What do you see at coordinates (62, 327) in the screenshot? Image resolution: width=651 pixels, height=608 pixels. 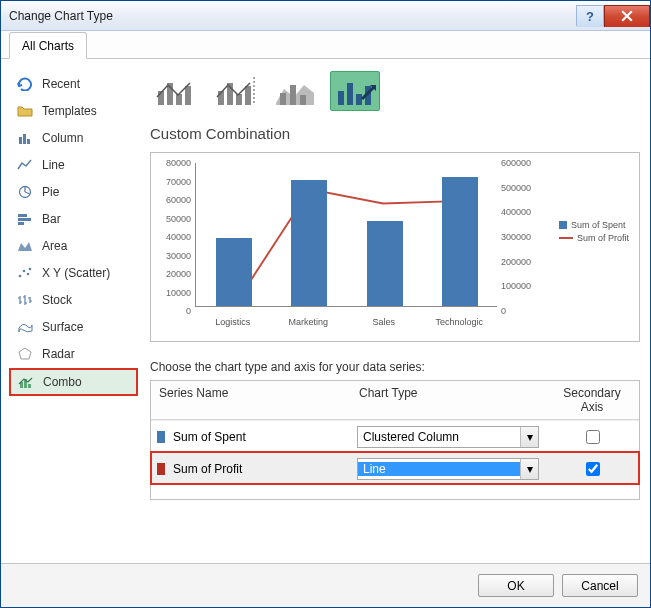 I see `sidebar-item-label: Surface` at bounding box center [62, 327].